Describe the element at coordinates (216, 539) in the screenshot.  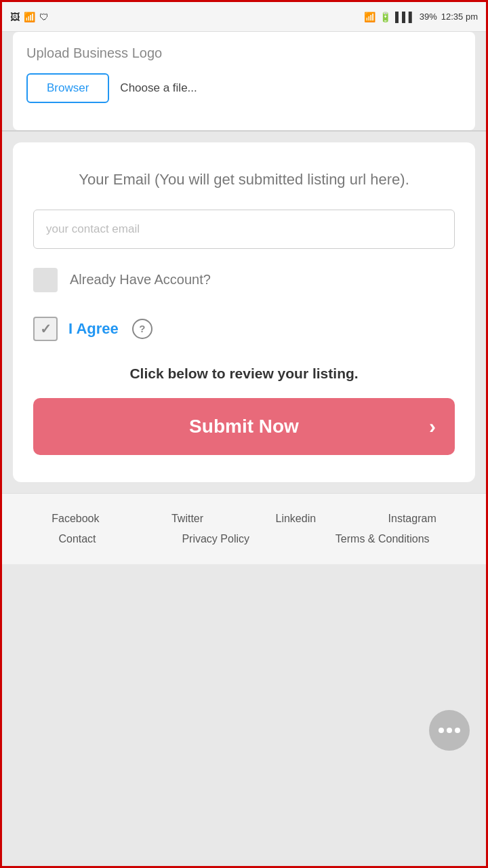
I see `footer-link-privacy: Privacy Policy` at that location.